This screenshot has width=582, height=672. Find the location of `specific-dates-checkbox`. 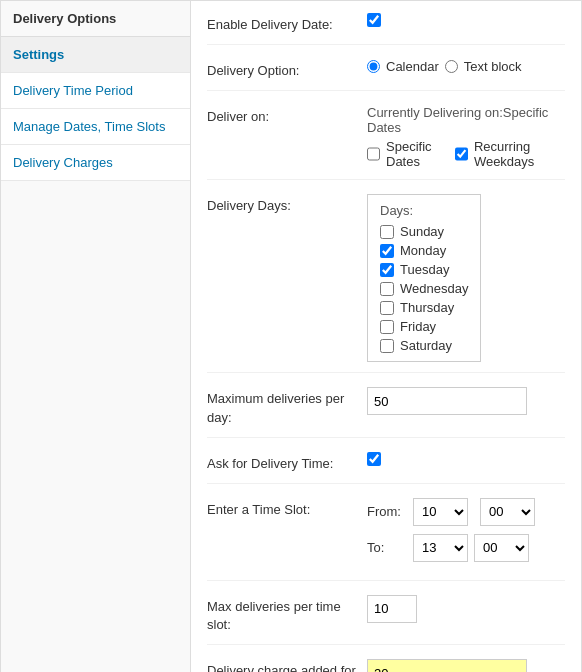

specific-dates-checkbox is located at coordinates (374, 154).